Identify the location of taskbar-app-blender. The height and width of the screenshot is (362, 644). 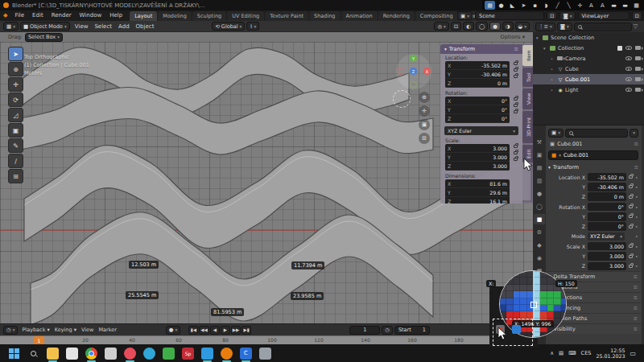
(227, 354).